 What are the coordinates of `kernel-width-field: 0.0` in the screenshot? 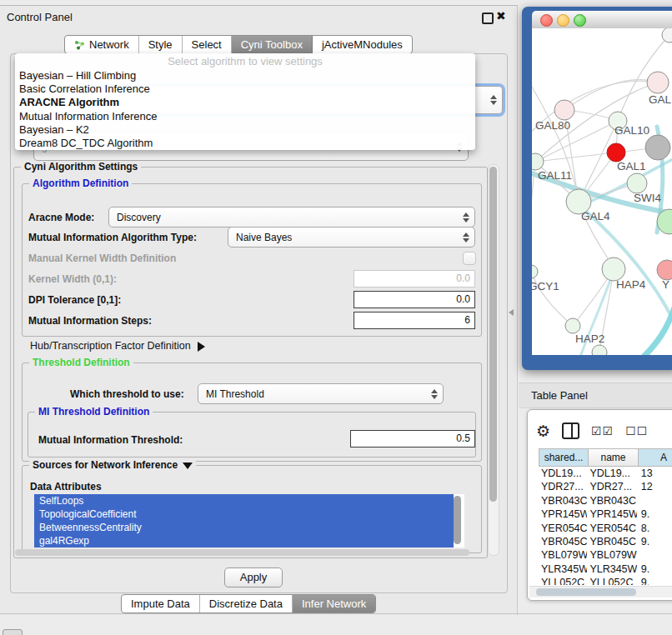 It's located at (414, 278).